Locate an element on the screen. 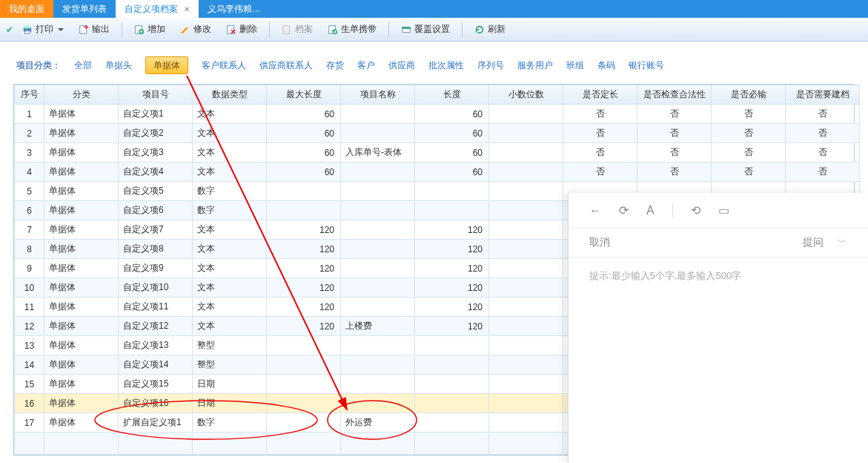  filter-班组: 班组 is located at coordinates (575, 65).